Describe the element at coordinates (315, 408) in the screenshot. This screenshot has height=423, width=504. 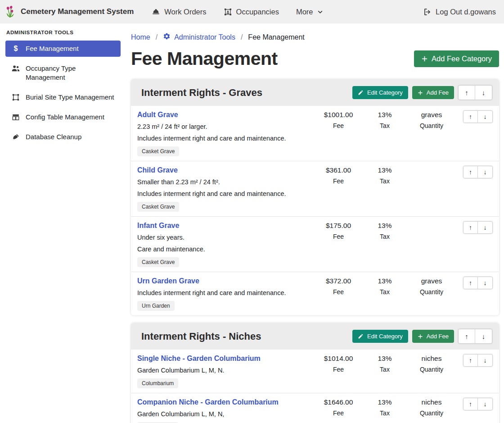
I see `fee-row: Companion Niche - Garden Columbarium Gar…` at that location.